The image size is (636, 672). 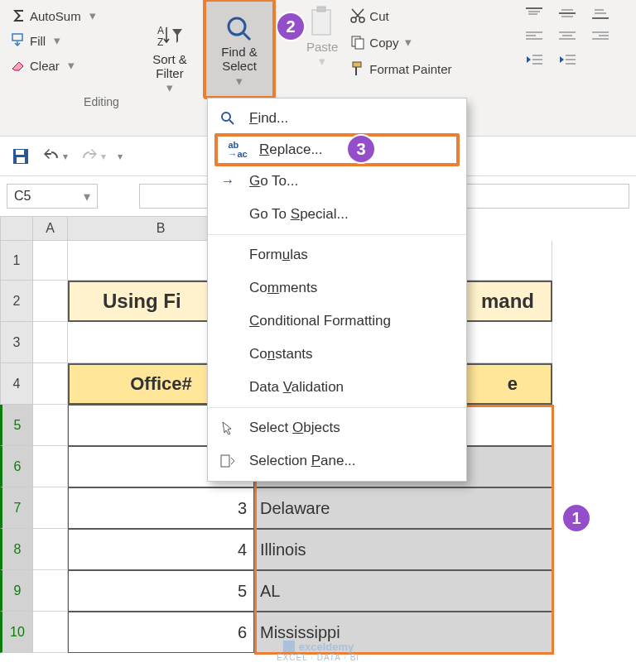 What do you see at coordinates (322, 50) in the screenshot?
I see `paste-button: Paste ▾` at bounding box center [322, 50].